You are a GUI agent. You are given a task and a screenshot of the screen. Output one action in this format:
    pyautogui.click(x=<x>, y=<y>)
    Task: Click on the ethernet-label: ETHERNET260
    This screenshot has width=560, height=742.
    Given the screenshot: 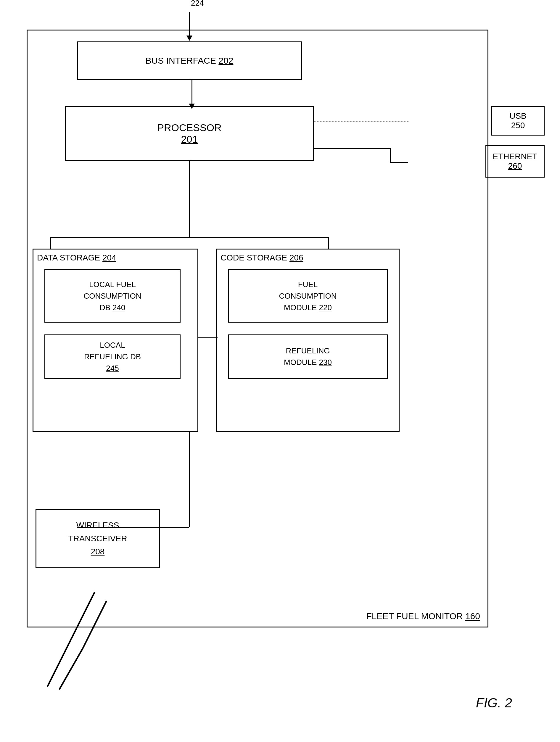 What is the action you would take?
    pyautogui.click(x=515, y=161)
    